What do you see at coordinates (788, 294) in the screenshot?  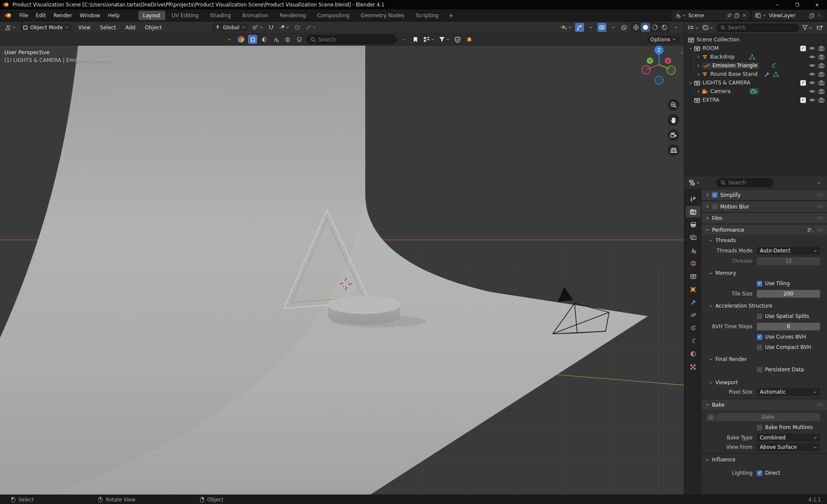 I see `tile-size-field: 200` at bounding box center [788, 294].